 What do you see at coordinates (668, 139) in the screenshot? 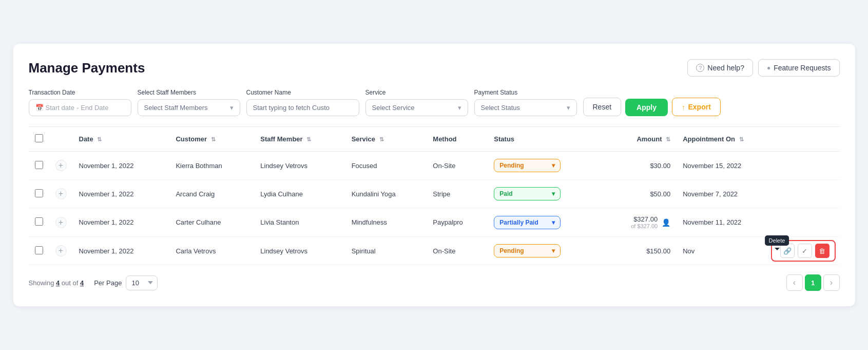
I see `amount-sort-icon: ⇅` at bounding box center [668, 139].